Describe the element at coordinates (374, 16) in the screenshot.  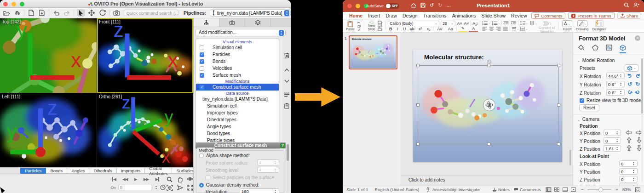
I see `tab-insert: Insert` at that location.